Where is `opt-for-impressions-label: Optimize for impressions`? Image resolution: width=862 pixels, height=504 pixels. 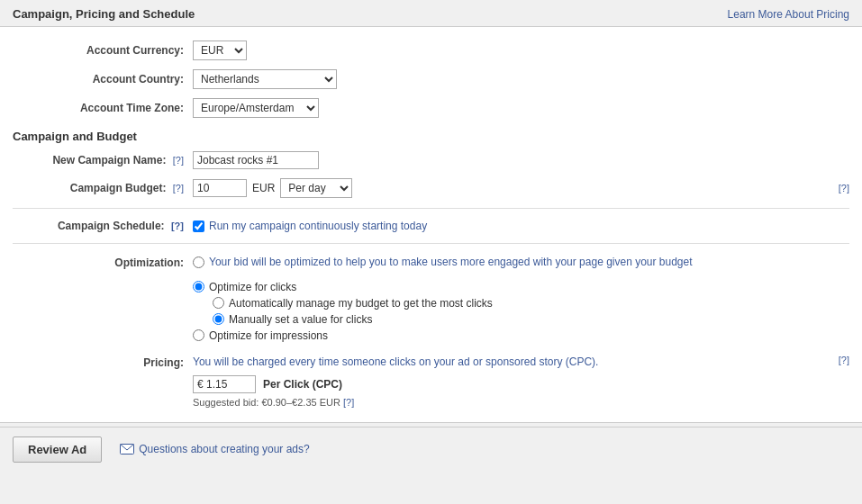 opt-for-impressions-label: Optimize for impressions is located at coordinates (268, 336).